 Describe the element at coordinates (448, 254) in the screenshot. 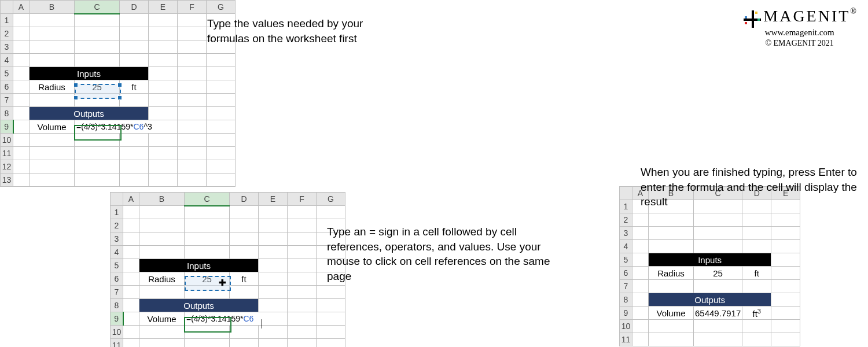

I see `caption-panel-3: Type an = sign in a cell followed by cel…` at that location.